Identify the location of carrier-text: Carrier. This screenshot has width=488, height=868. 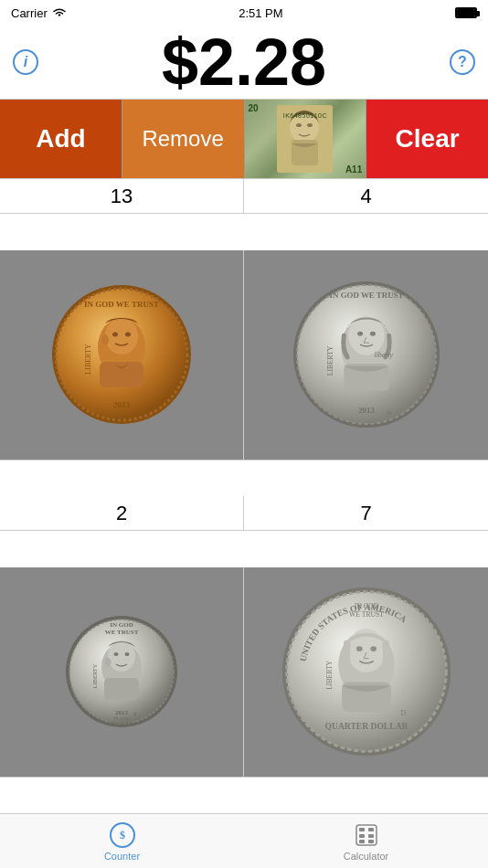
(29, 13).